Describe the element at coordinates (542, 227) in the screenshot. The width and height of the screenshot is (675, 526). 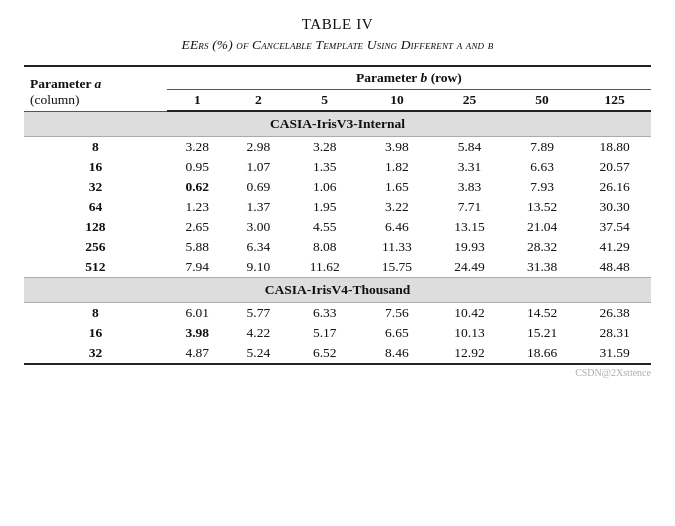
I see `data-cell: 21.04` at that location.